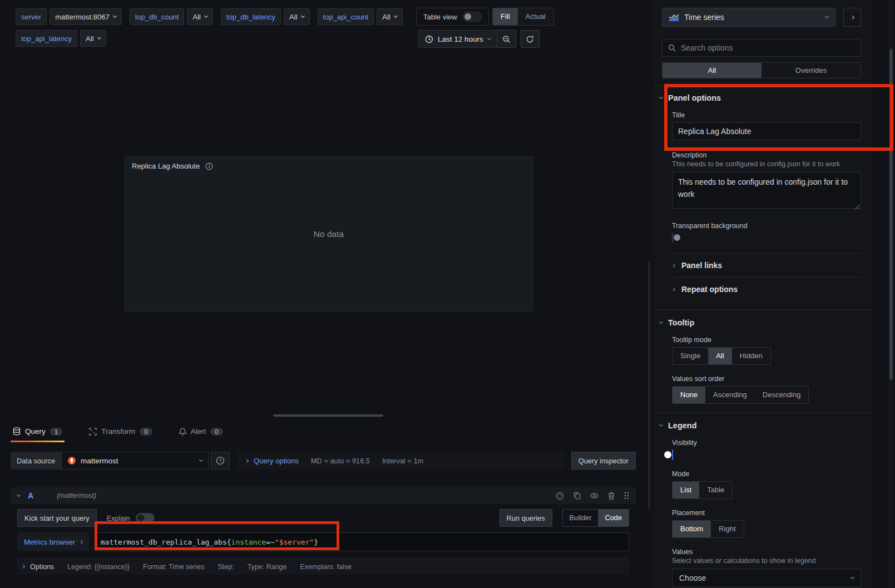 Image resolution: width=895 pixels, height=588 pixels. Describe the element at coordinates (135, 461) in the screenshot. I see `datasource-picker: mattermost` at that location.